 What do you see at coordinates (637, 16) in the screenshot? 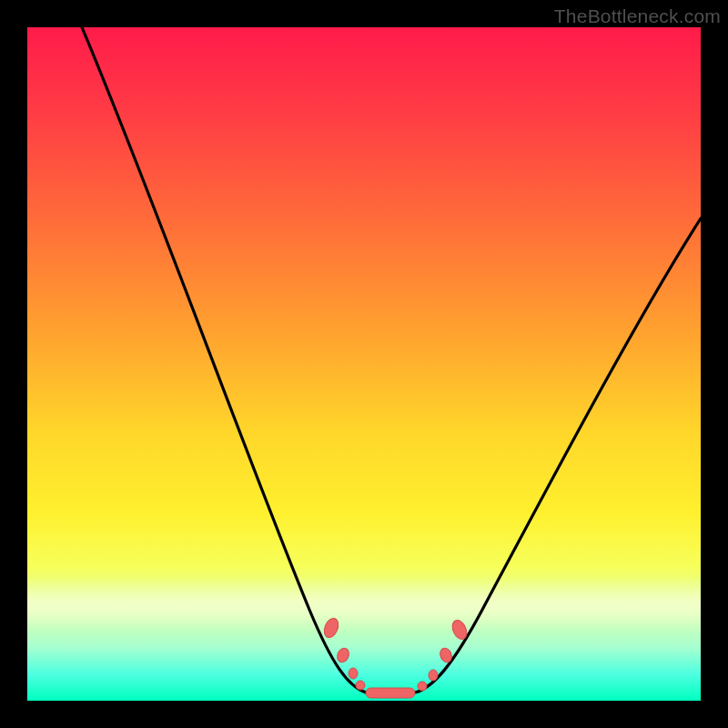
I see `watermark-text: TheBottleneck.com` at bounding box center [637, 16].